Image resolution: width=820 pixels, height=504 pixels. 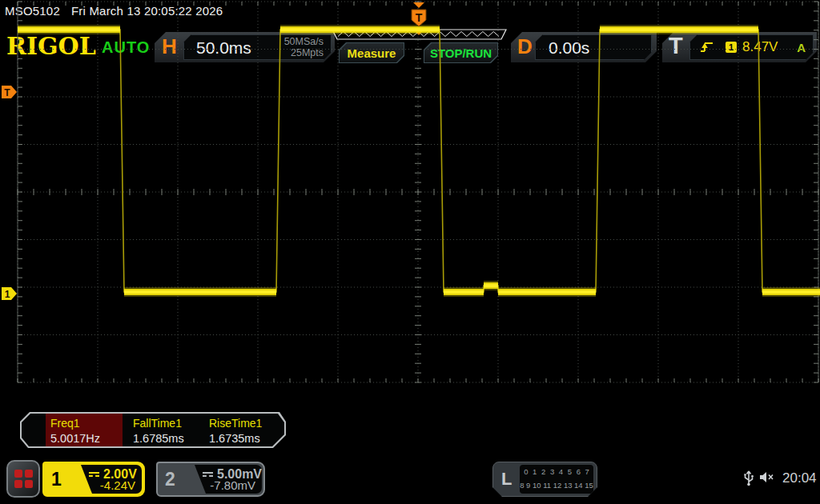 What do you see at coordinates (8, 294) in the screenshot?
I see `channel1-position-marker: 1` at bounding box center [8, 294].